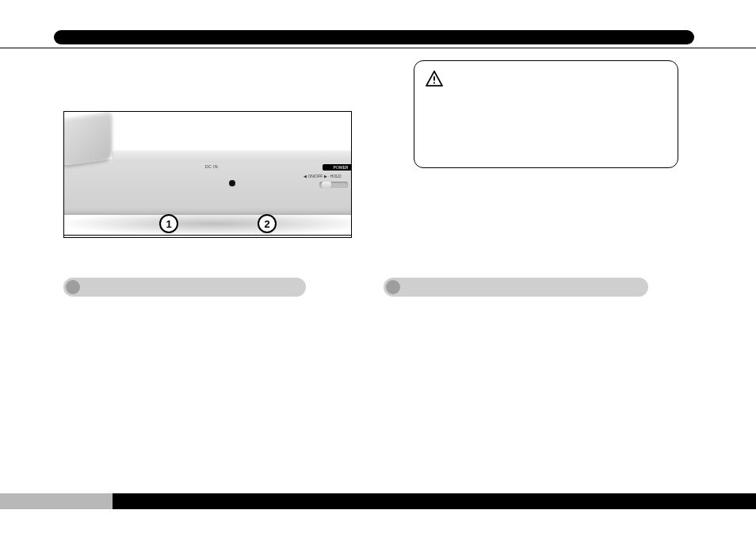  What do you see at coordinates (323, 176) in the screenshot?
I see `onoff-hold-label: ◀ ON/OFF ▶ · HOLD` at bounding box center [323, 176].